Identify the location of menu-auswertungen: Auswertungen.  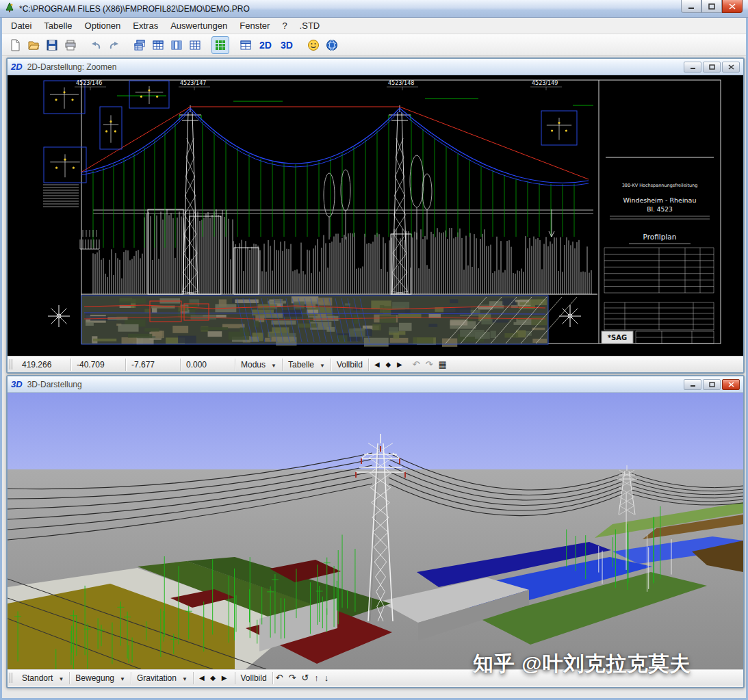
(198, 26).